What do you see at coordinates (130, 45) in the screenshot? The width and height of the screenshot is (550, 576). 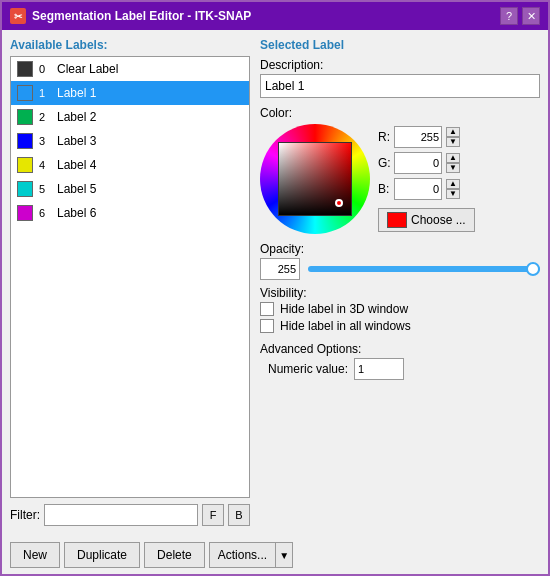 I see `available-labels-header: Available Labels:` at bounding box center [130, 45].